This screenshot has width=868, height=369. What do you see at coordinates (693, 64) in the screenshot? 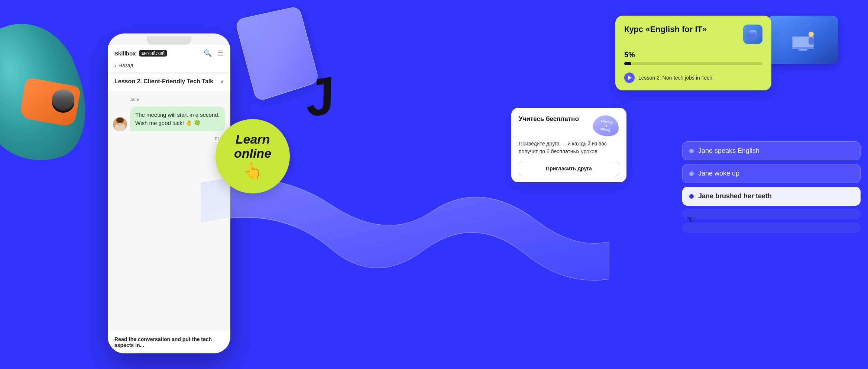
I see `progress-bar-background` at bounding box center [693, 64].